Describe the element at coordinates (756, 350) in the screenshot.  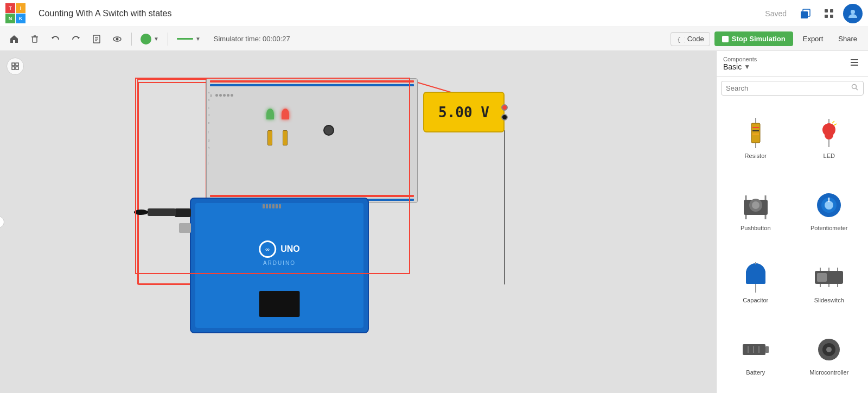
I see `battery-svg` at that location.